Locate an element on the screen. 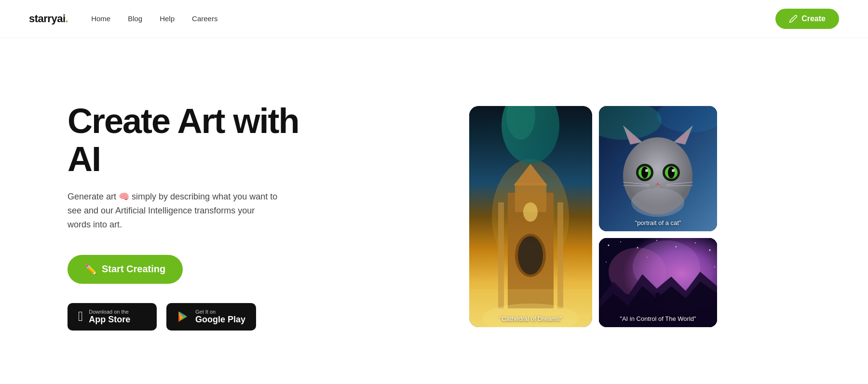  cathedral-art is located at coordinates (530, 217).